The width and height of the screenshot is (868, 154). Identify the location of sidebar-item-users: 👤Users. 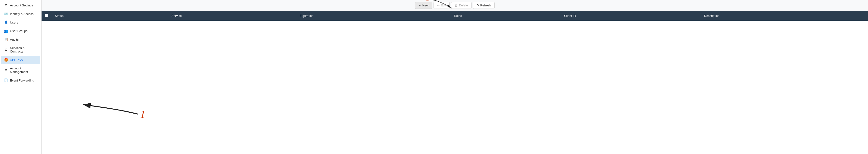
(21, 22).